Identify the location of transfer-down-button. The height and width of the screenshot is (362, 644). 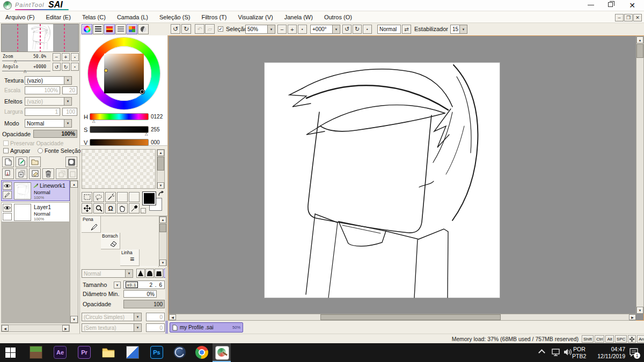
(8, 174).